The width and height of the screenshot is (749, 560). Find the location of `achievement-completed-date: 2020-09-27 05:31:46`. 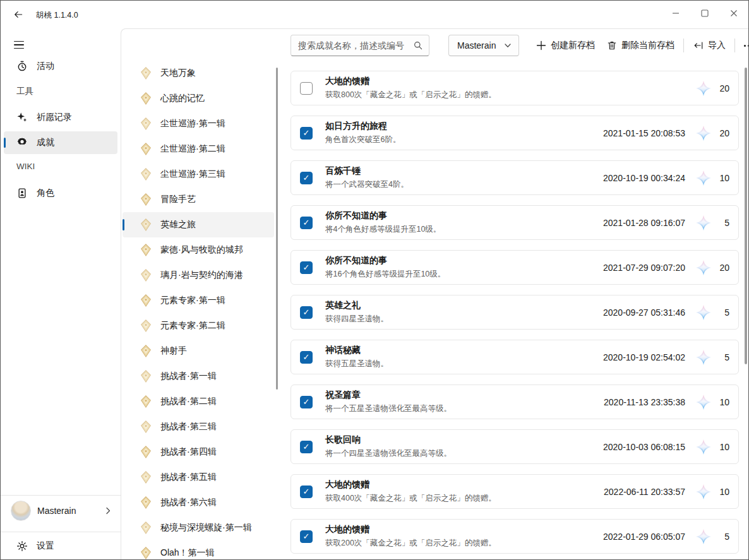

achievement-completed-date: 2020-09-27 05:31:46 is located at coordinates (644, 313).